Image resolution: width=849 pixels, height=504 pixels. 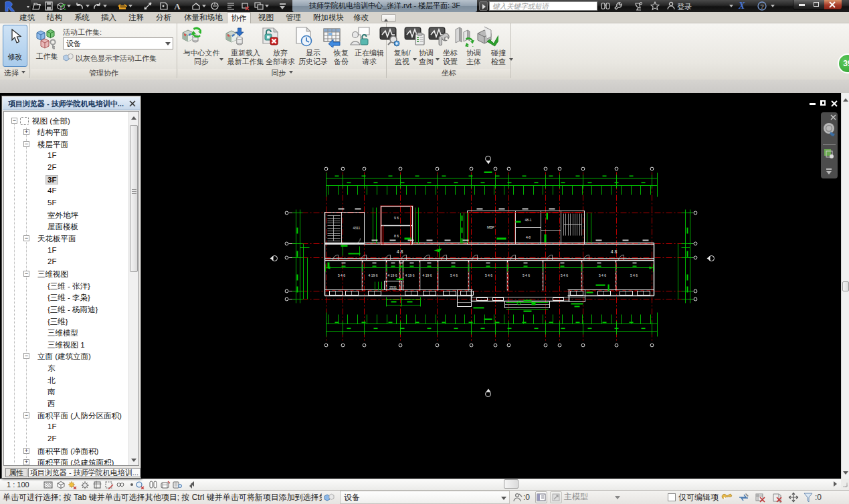 I want to click on svg-text: A, so click(x=177, y=6).